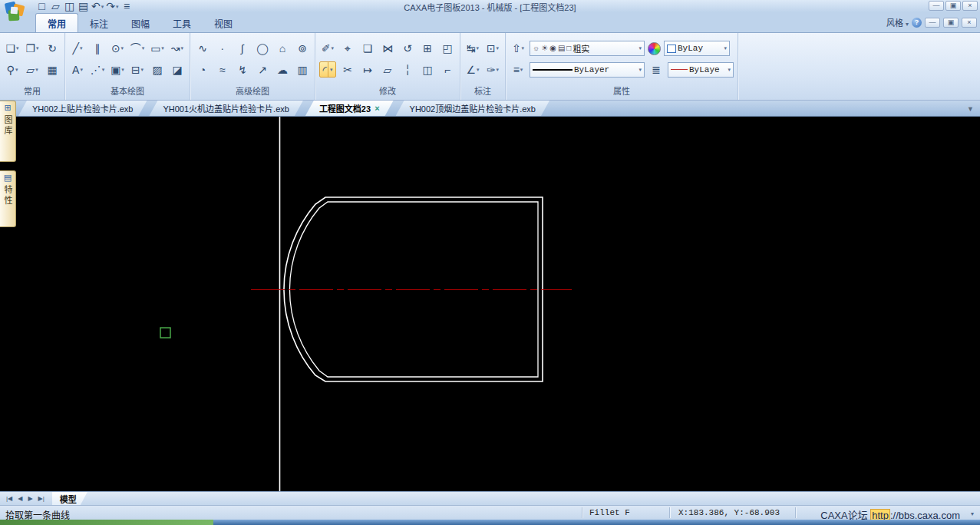 This screenshot has height=525, width=980. Describe the element at coordinates (408, 49) in the screenshot. I see `rotate-icon: ↺` at that location.